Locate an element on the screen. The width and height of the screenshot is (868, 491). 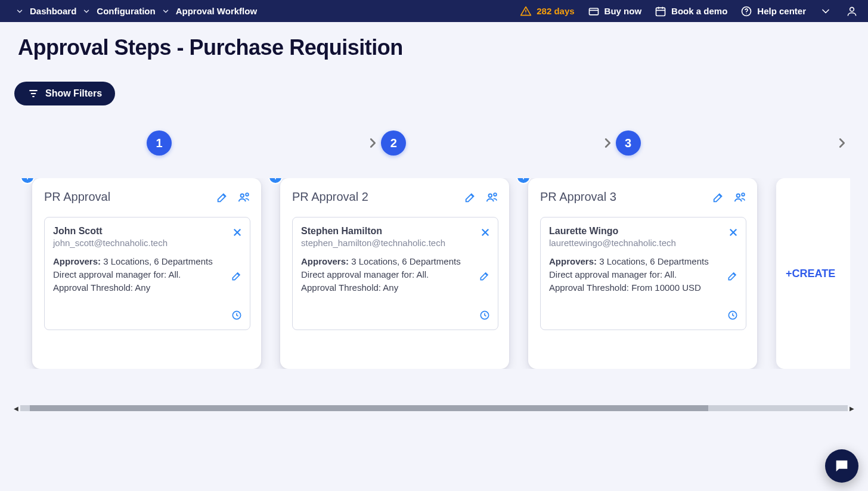
help-center-label: Help center is located at coordinates (782, 11).